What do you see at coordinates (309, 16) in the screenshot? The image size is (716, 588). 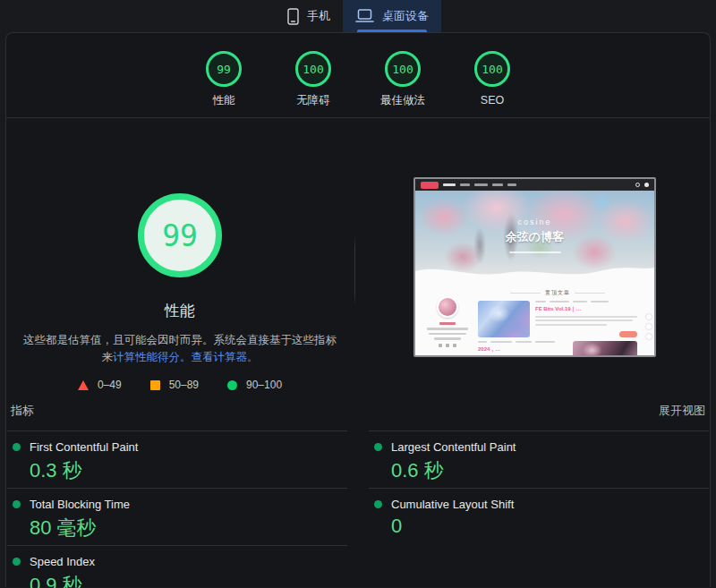 I see `tab-mobile: 手机` at bounding box center [309, 16].